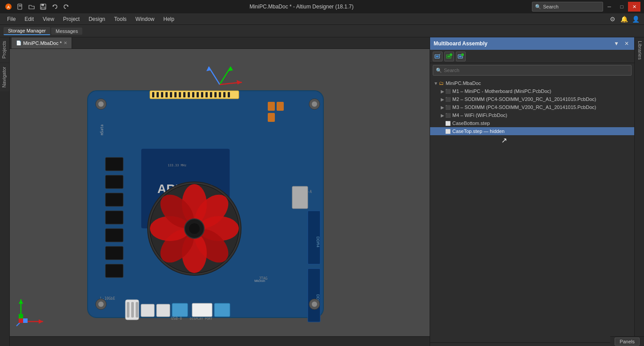 This screenshot has height=346, width=644. I want to click on menu-bar: File Edit View Project Design Tools Wind…, so click(322, 19).